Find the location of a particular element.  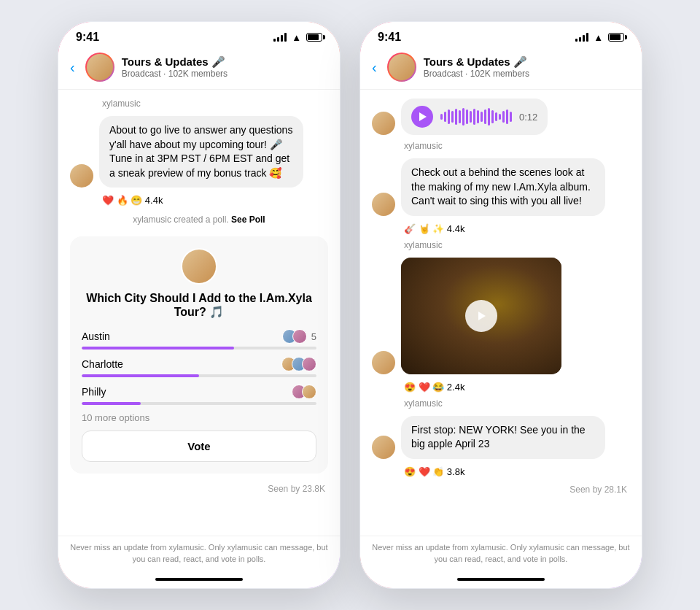

header-info-right: Tours & Updates 🎤 Broadcast · 102K membe… is located at coordinates (526, 67).